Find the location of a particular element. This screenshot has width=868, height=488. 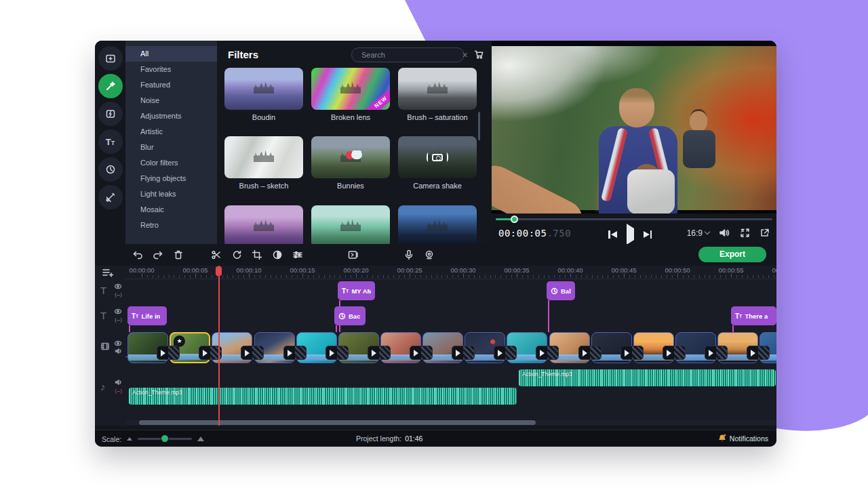

stickers-tool-button is located at coordinates (111, 169).